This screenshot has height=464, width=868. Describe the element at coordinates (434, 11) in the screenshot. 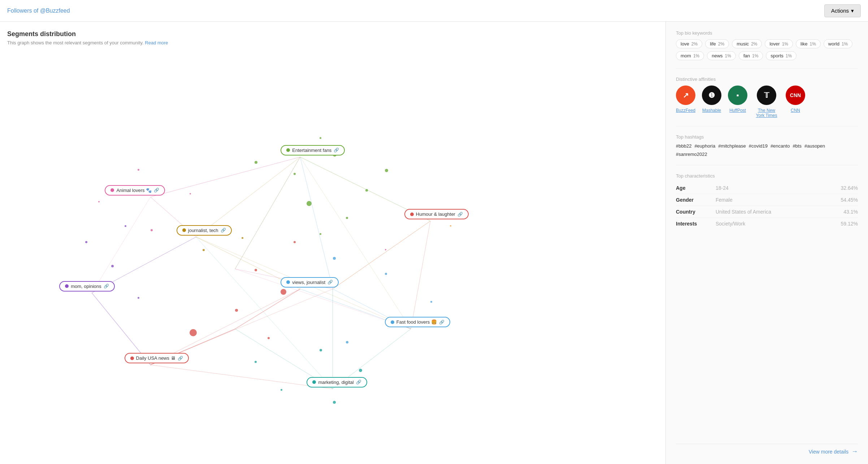

I see `top-bar: Followers of @Buzzfeed Actions ▾` at that location.